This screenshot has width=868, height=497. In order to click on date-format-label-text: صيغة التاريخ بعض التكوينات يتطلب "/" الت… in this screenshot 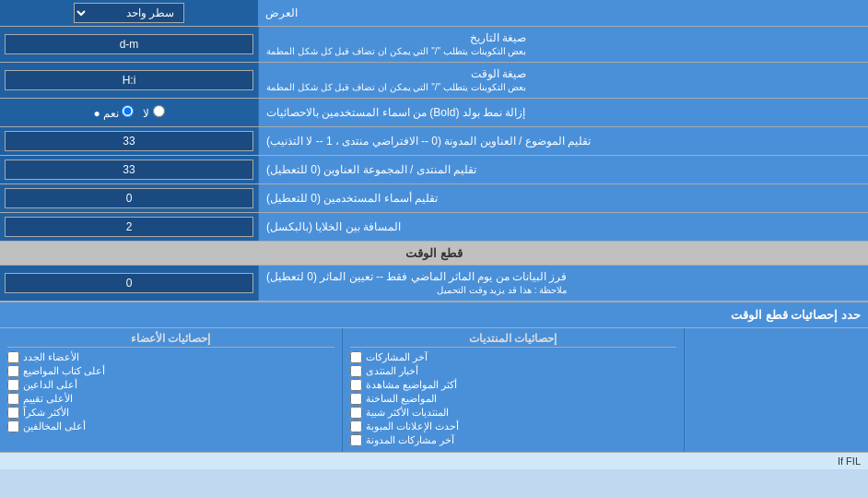, I will do `click(396, 44)`.